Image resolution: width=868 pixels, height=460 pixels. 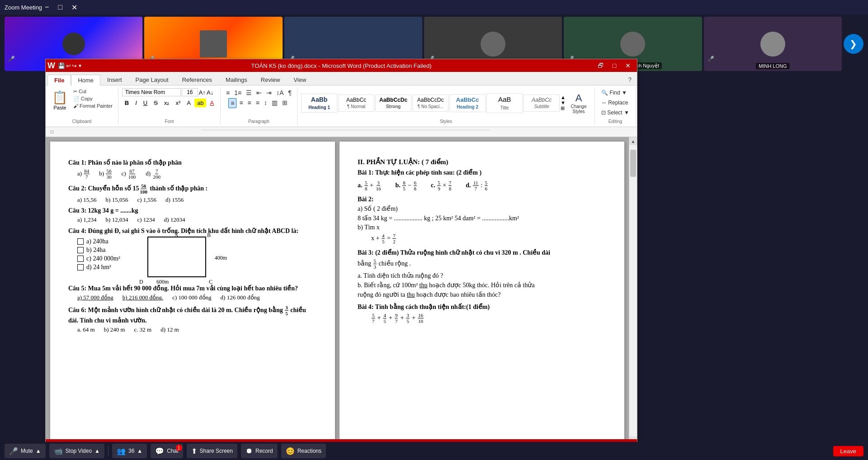 I want to click on close-btn: ✕, so click(x=74, y=7).